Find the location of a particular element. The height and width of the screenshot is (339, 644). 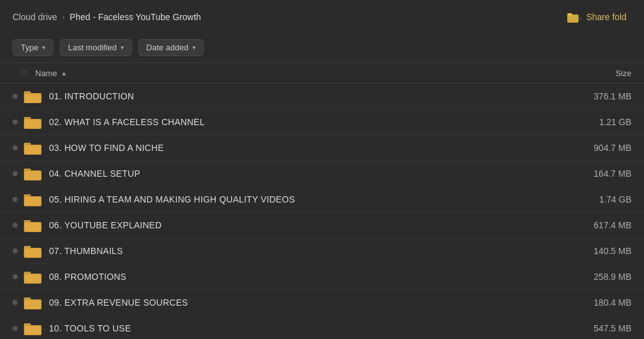

table-row: 05. HIRING A TEAM AND MAKING HIGH QUALIT… is located at coordinates (322, 200).